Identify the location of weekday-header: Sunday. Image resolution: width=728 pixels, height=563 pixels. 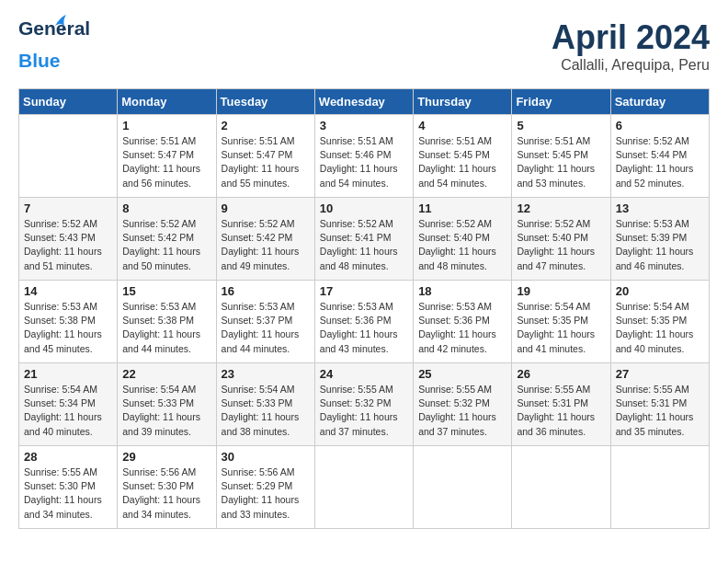
(68, 102).